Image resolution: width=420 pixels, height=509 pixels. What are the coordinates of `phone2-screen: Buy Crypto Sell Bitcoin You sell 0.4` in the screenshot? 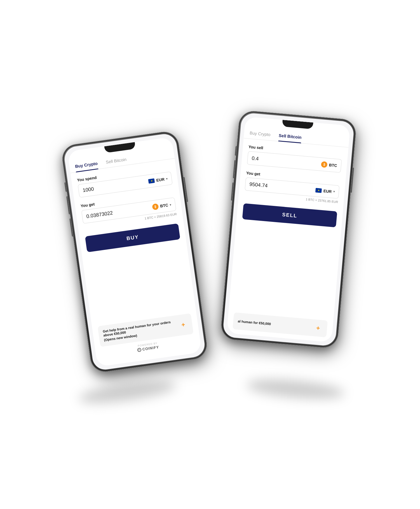 It's located at (288, 229).